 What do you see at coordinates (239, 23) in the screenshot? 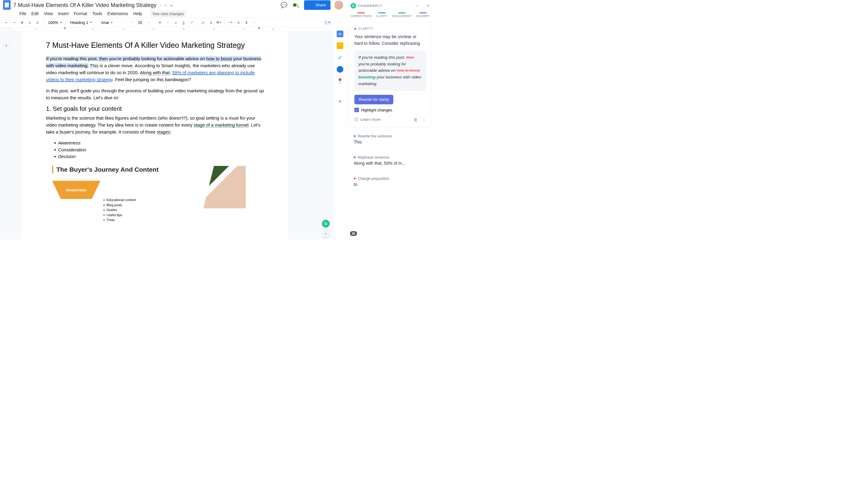
I see `line-spacing-icon: ⇅` at bounding box center [239, 23].